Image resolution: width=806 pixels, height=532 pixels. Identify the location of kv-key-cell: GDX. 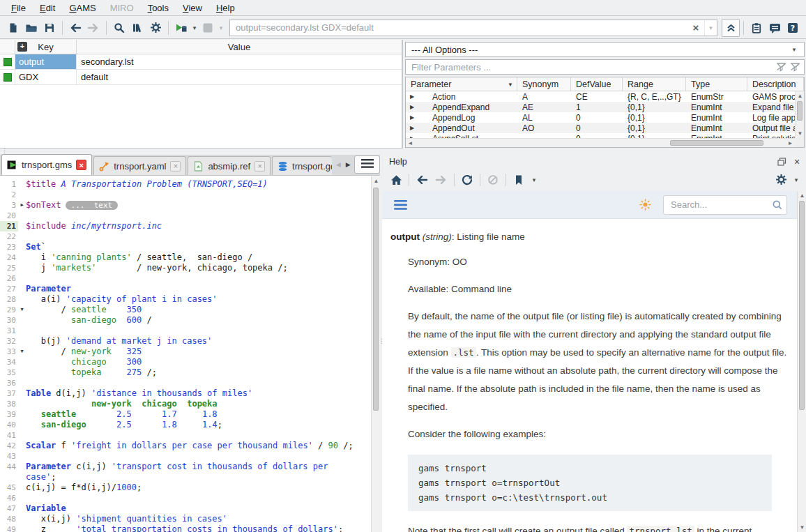
(46, 77).